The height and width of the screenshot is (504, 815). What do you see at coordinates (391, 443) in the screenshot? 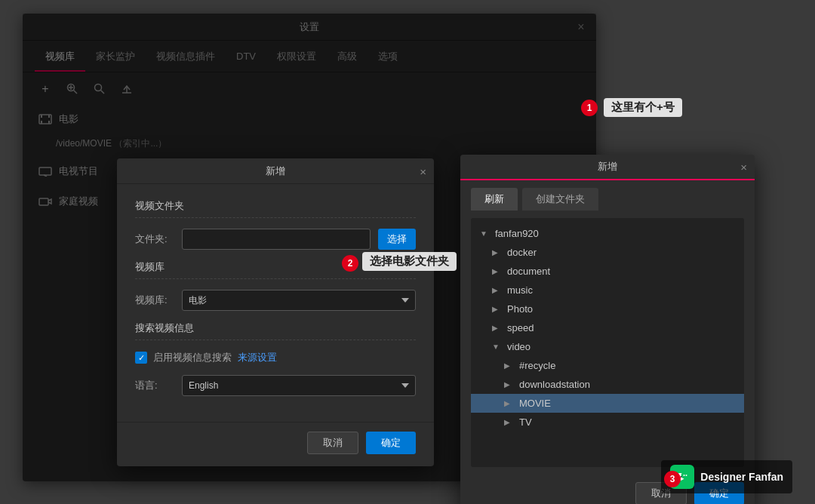
I see `confirm-button: 确定` at bounding box center [391, 443].